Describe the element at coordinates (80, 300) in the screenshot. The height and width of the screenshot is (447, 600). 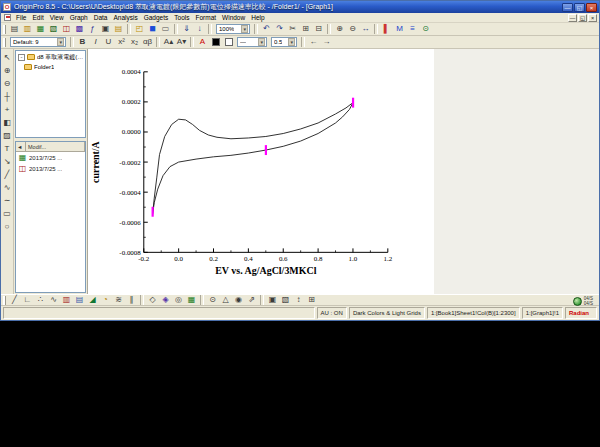
I see `bar-plot-button: ▤` at that location.